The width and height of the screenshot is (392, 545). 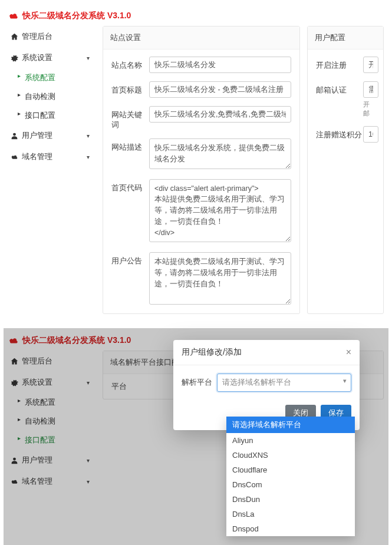 I want to click on nav-user-manage-2: 用户管理 ▾, so click(x=52, y=460).